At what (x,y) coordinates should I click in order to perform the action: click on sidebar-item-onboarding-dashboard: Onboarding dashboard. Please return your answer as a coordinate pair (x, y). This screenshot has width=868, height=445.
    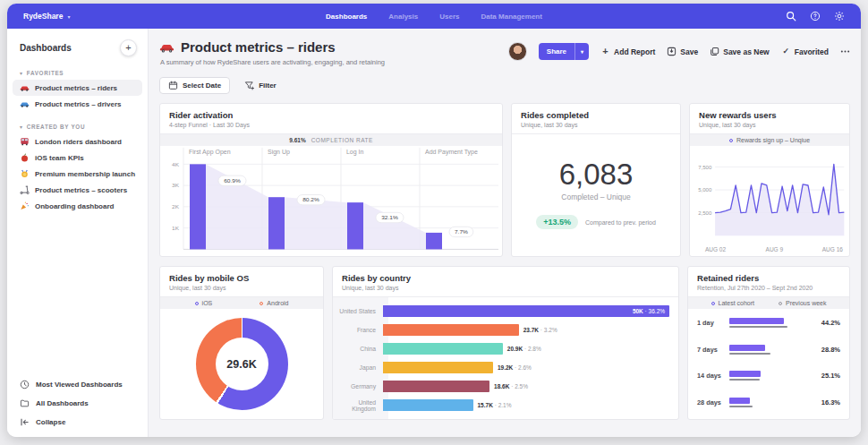
    Looking at the image, I should click on (77, 206).